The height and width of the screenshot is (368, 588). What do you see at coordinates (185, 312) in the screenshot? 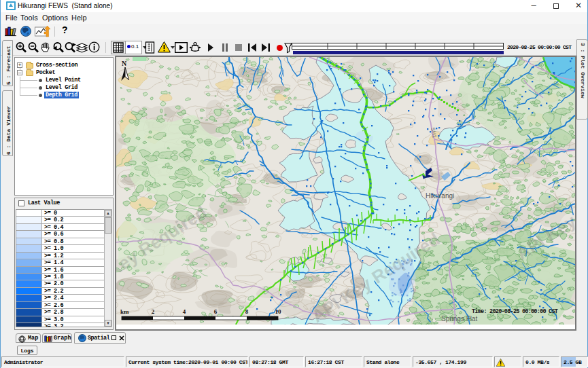
I see `svg-text: 4` at bounding box center [185, 312].